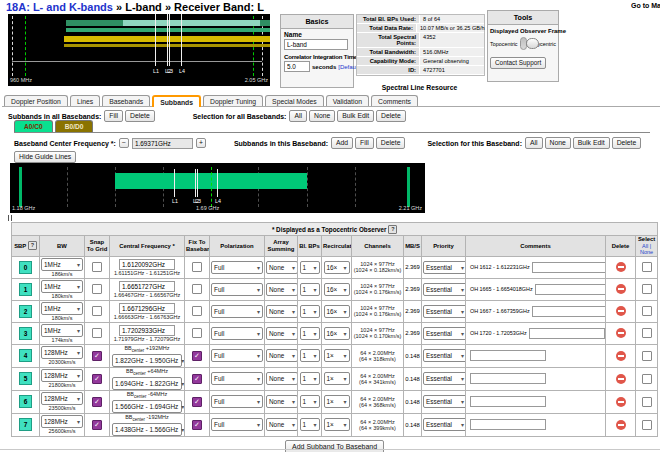 The image size is (660, 452). What do you see at coordinates (337, 424) in the screenshot?
I see `recirculation-select: 1×▾` at bounding box center [337, 424].